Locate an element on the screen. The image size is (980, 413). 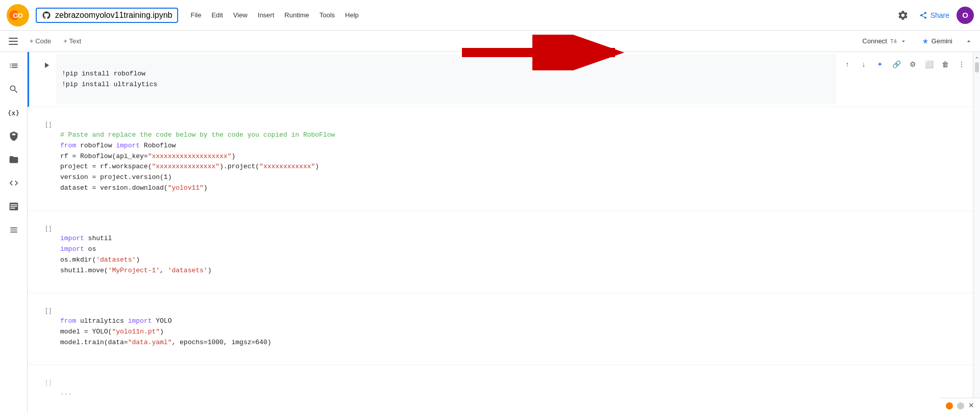
cell-5-bracket: [ ] is located at coordinates (48, 382).